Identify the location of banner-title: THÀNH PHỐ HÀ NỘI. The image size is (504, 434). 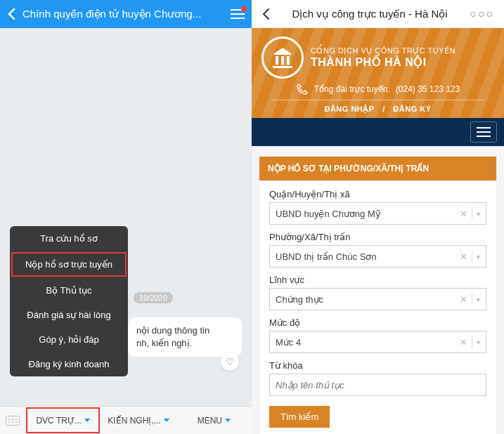
(402, 62).